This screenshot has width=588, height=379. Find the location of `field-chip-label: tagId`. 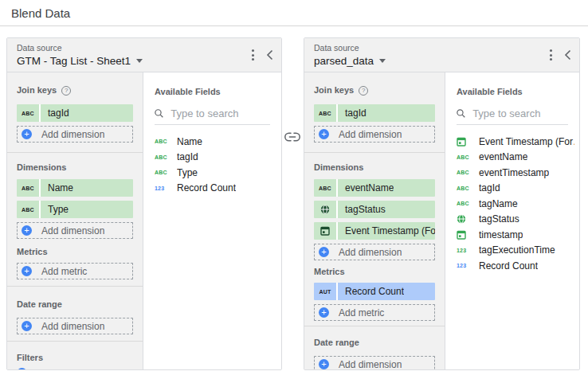

field-chip-label: tagId is located at coordinates (352, 113).